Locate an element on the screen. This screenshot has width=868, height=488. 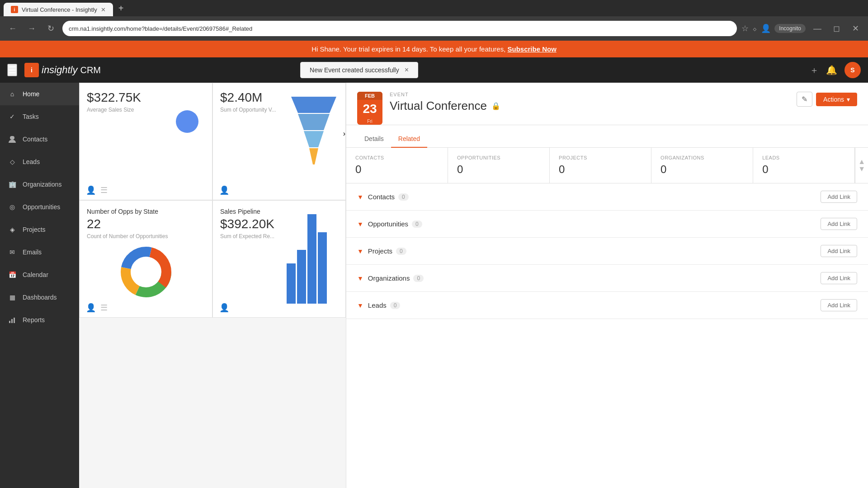
blue-dot is located at coordinates (187, 122).